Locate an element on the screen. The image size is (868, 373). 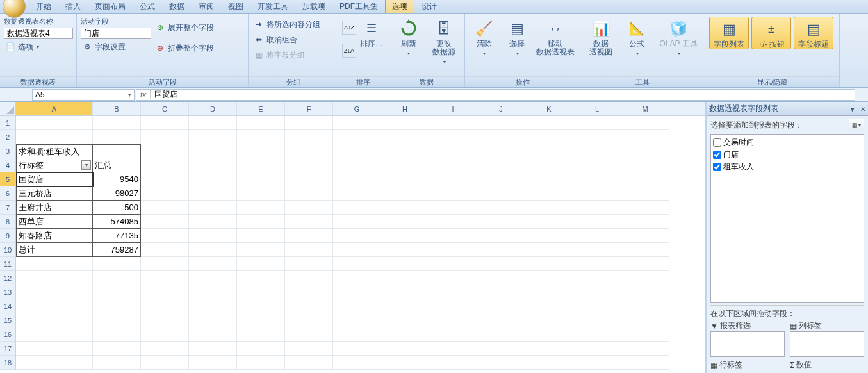
pane-dropdown-icon: ▼ is located at coordinates (853, 109).